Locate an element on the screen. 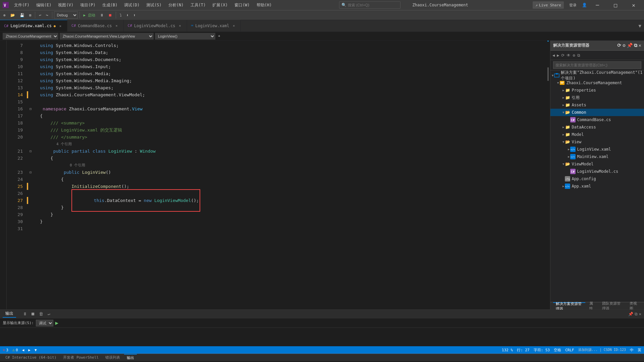 This screenshot has width=644, height=362. se-filter-icon: ⚙ is located at coordinates (574, 55).